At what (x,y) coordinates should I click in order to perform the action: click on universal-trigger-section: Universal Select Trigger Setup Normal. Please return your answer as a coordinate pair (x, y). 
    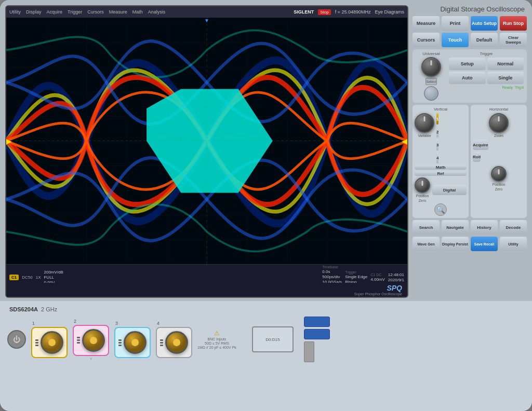
    Looking at the image, I should click on (470, 76).